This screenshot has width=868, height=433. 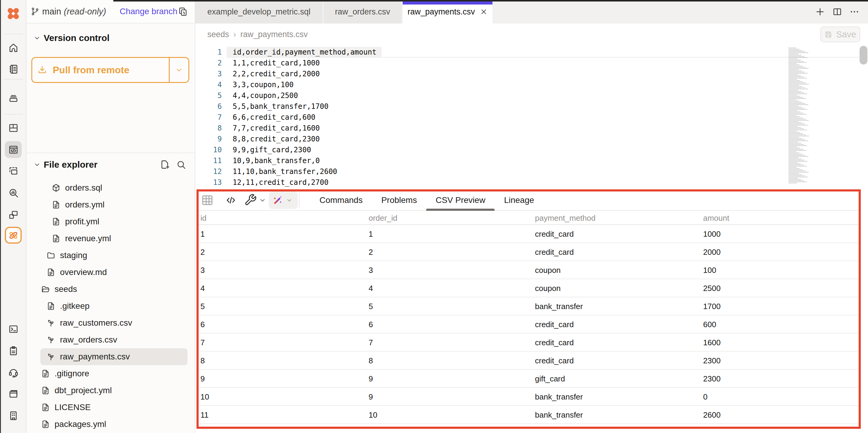 I want to click on file-item: orders.sql, so click(x=114, y=188).